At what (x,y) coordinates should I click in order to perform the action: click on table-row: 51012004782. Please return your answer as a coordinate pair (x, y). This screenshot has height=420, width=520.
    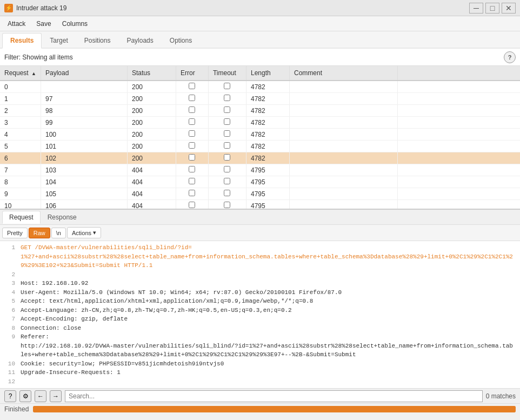
    Looking at the image, I should click on (260, 146).